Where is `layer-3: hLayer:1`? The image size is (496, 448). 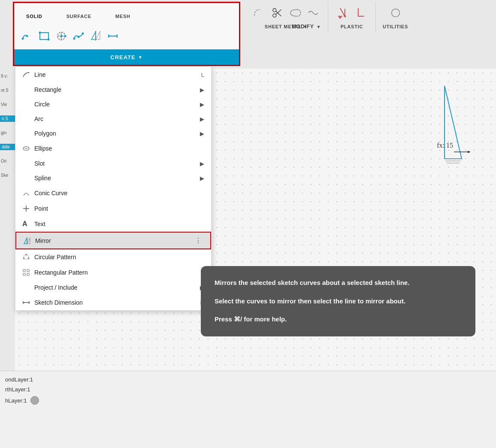
layer-3: hLayer:1 is located at coordinates (248, 400).